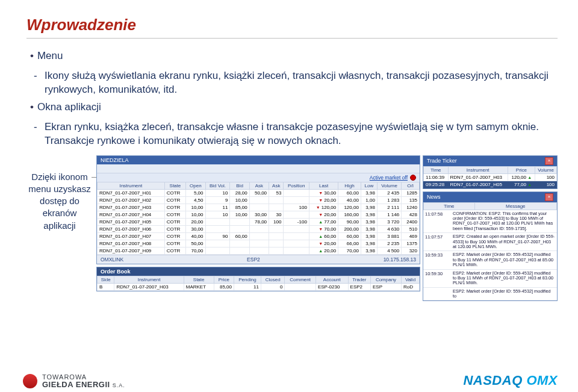 Image resolution: width=578 pixels, height=392 pixels. I want to click on column-header: Pending, so click(248, 279).